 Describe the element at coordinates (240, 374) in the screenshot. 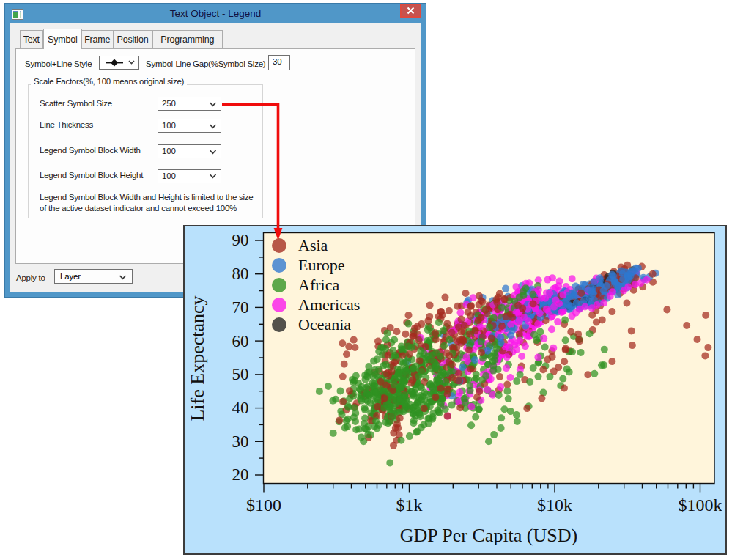

I see `svg-text: 50` at that location.